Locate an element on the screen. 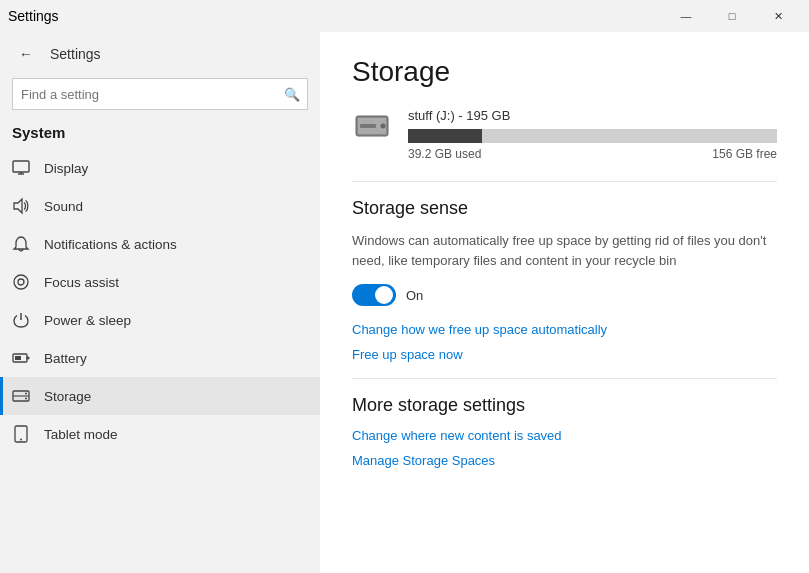  storage-drive: stuff (J:) - 195 GB 39.2 GB used 156 GB … is located at coordinates (564, 134).